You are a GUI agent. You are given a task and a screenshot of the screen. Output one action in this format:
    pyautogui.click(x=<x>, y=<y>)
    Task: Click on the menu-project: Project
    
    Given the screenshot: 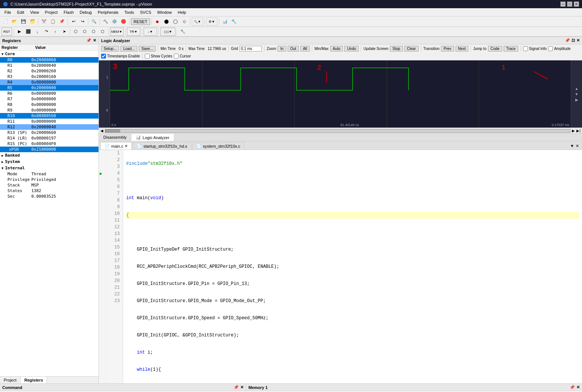 What is the action you would take?
    pyautogui.click(x=51, y=12)
    